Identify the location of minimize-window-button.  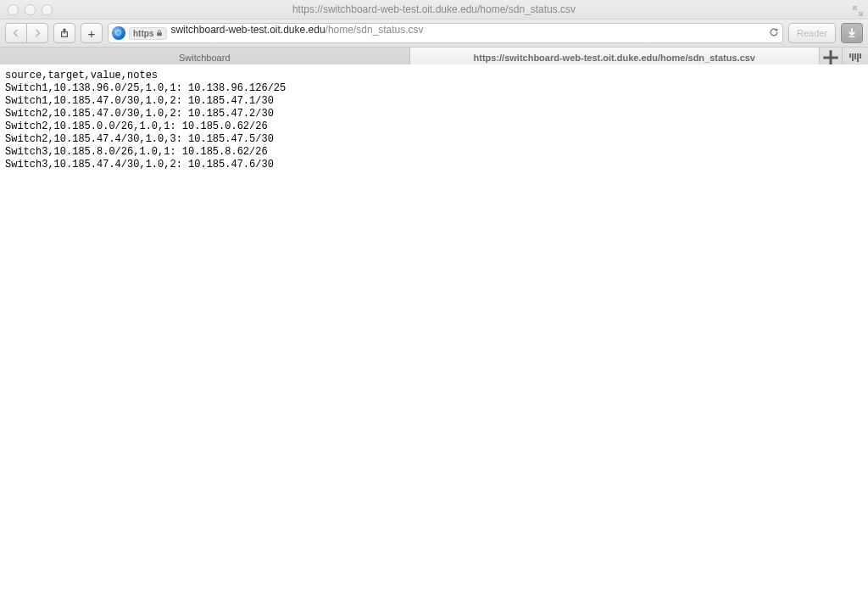
(31, 10).